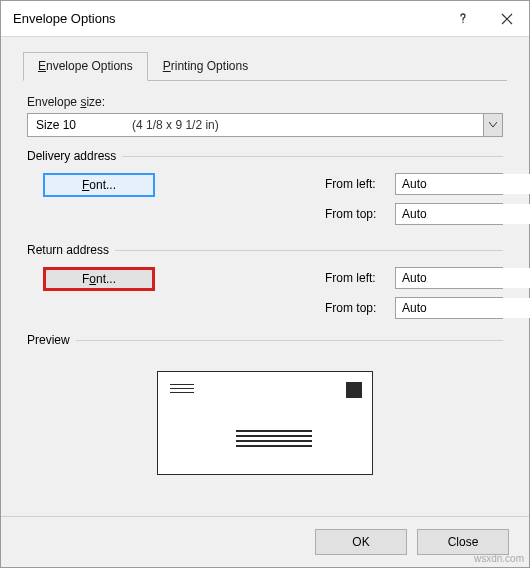  Describe the element at coordinates (463, 308) in the screenshot. I see `return-from-top-input` at that location.